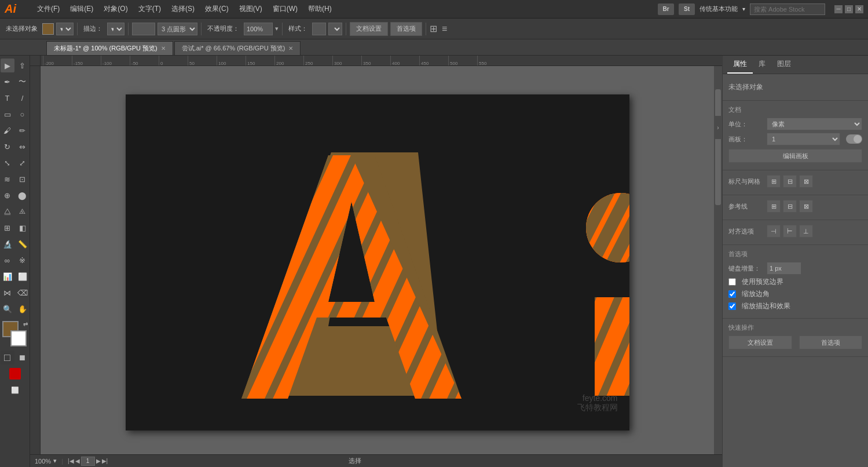 The image size is (868, 467). Describe the element at coordinates (144, 29) in the screenshot. I see `brush-preview` at that location.